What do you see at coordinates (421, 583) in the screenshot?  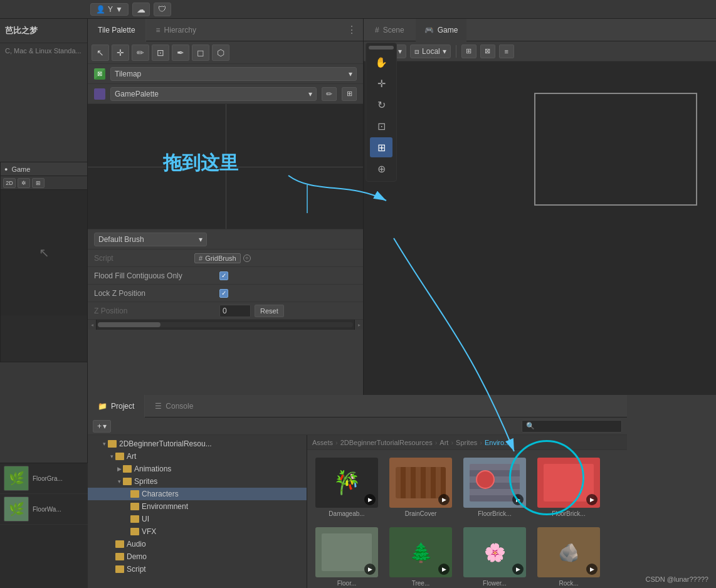 I see `asset-label-extra-1: Tree...` at bounding box center [421, 583].